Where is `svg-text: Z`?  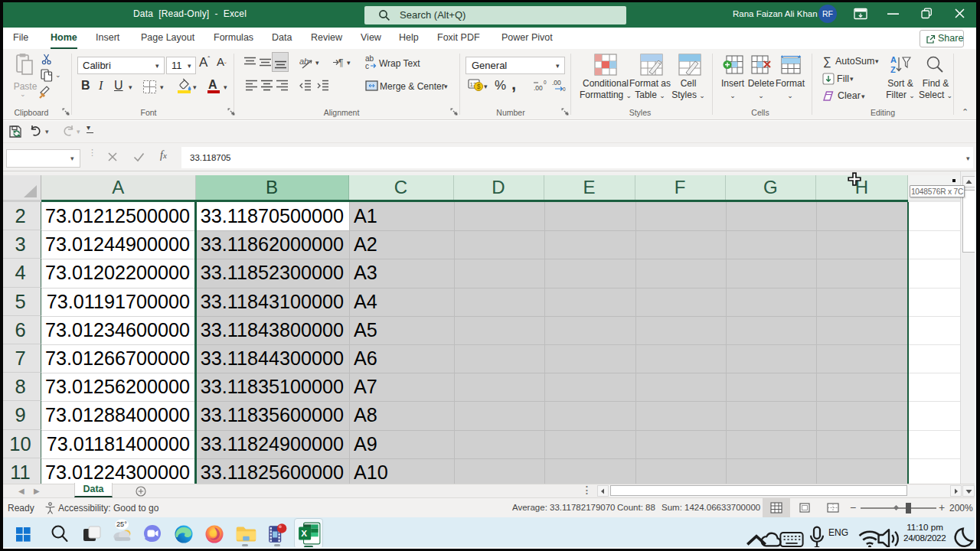 svg-text: Z is located at coordinates (893, 70).